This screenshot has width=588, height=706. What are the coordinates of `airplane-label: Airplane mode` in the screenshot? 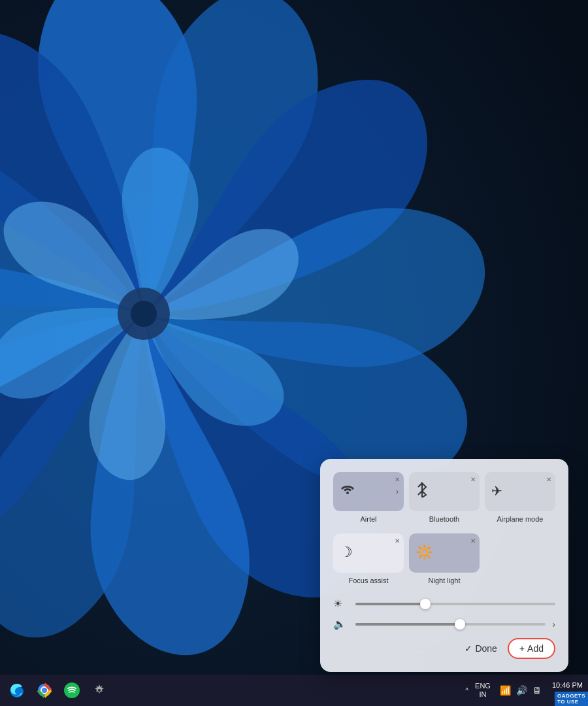 It's located at (520, 519).